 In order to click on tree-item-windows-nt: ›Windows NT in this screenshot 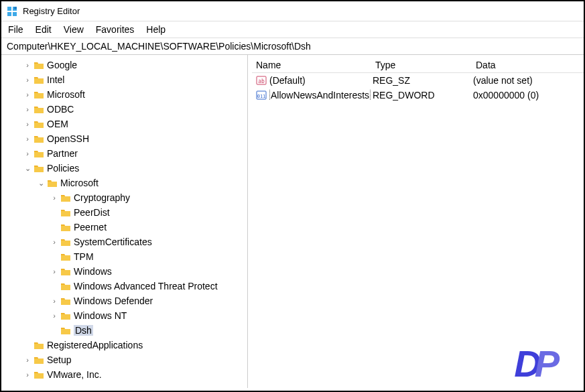, I will do `click(126, 316)`.